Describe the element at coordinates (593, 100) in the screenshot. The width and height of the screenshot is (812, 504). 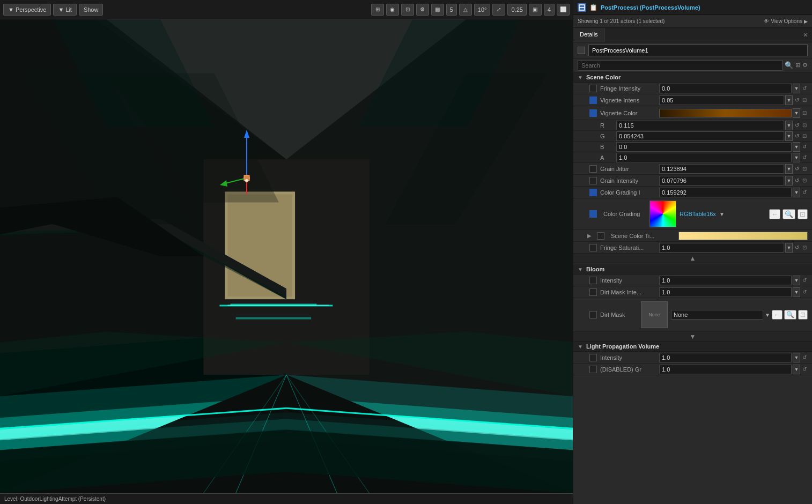
I see `vignette-intensity-checkbox` at that location.